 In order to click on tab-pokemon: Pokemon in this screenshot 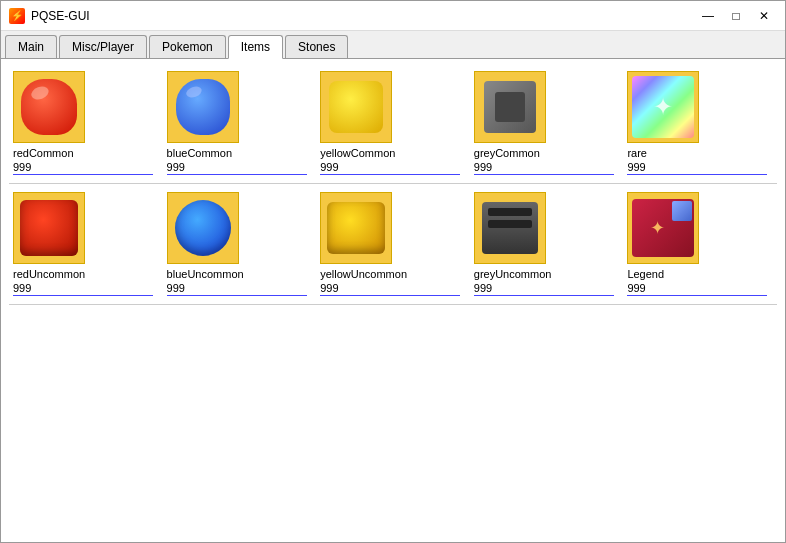, I will do `click(188, 46)`.